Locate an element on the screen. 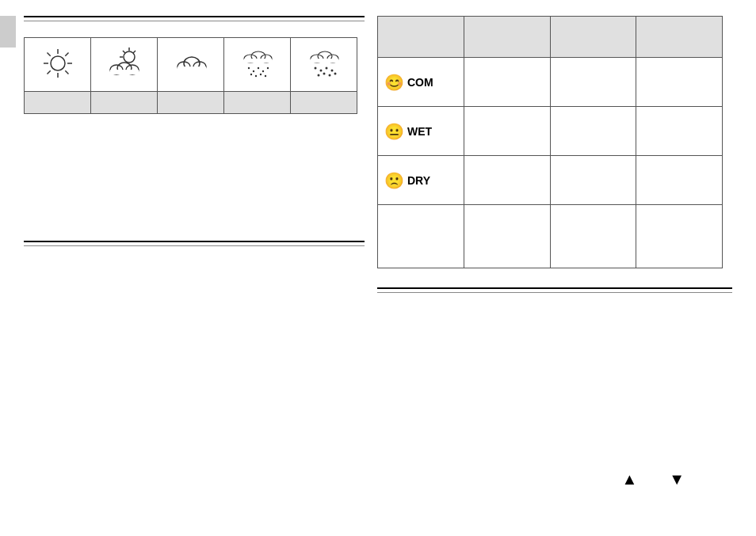 This screenshot has height=536, width=756. weather-cell-snow is located at coordinates (324, 65).